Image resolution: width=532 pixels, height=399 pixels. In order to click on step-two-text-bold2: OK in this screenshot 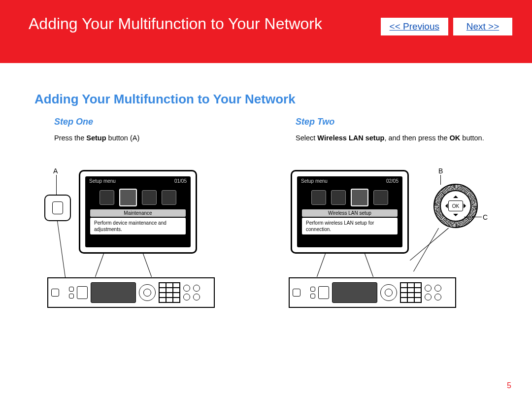, I will do `click(455, 138)`.